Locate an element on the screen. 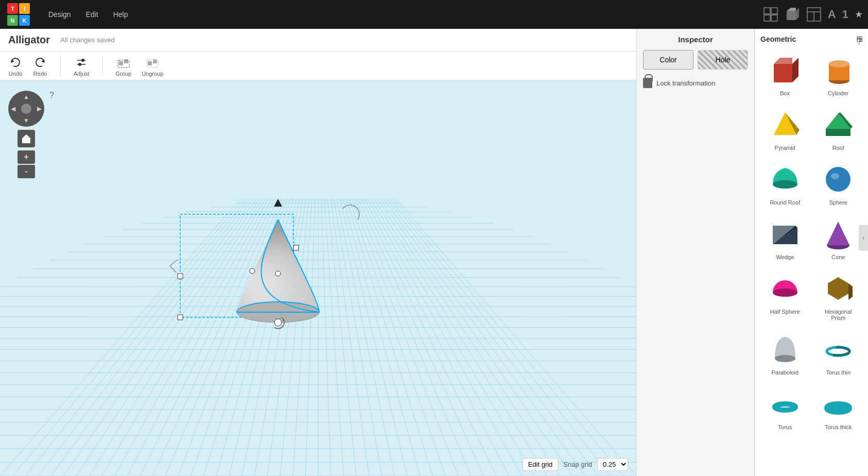 The image size is (868, 476). layout-icon is located at coordinates (814, 14).